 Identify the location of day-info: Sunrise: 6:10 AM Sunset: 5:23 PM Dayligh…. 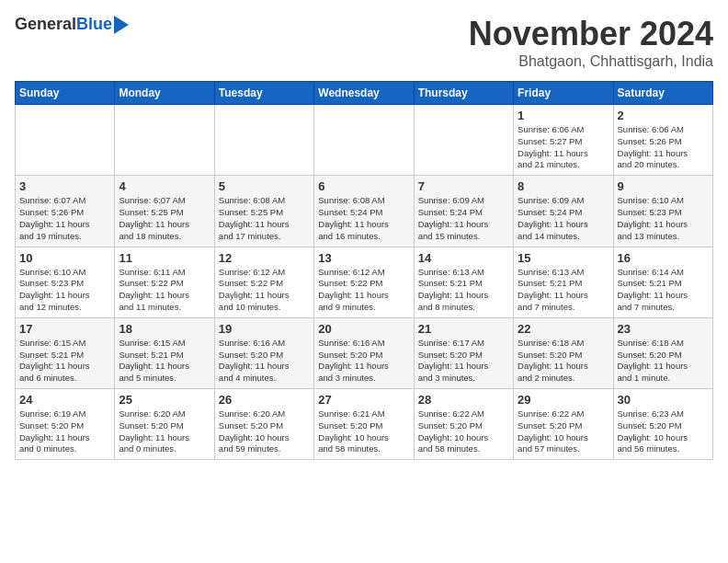
(64, 291).